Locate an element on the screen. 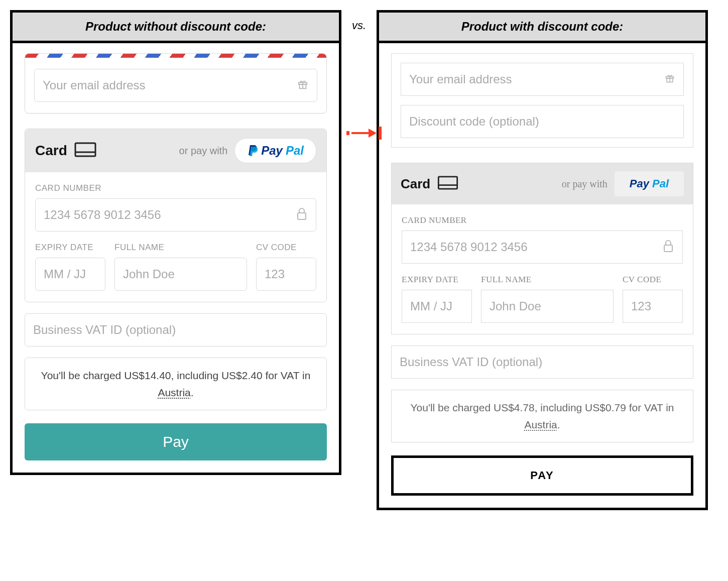 This screenshot has height=581, width=728. panel-header-left: Product without discount code: is located at coordinates (176, 28).